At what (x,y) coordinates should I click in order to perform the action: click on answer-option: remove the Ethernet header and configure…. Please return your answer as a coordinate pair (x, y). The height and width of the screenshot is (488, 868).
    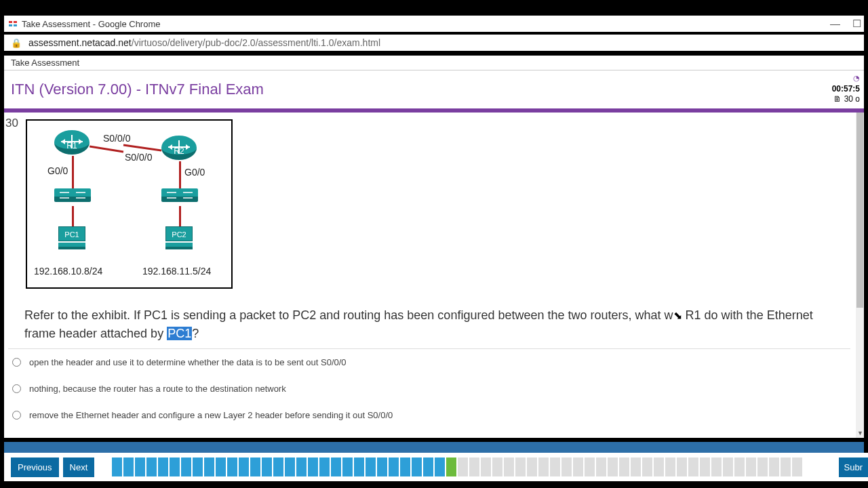
    Looking at the image, I should click on (429, 415).